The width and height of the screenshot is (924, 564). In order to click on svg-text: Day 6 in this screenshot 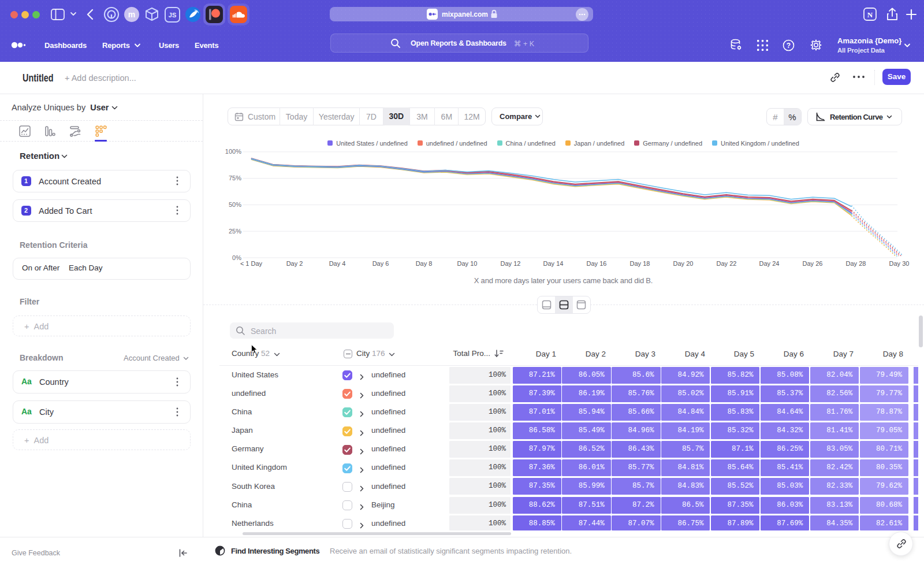, I will do `click(381, 264)`.